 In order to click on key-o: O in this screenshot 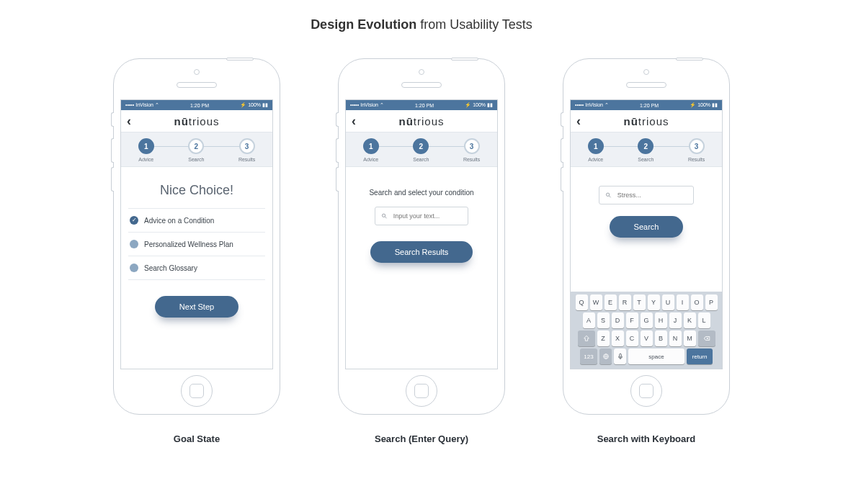, I will do `click(697, 302)`.